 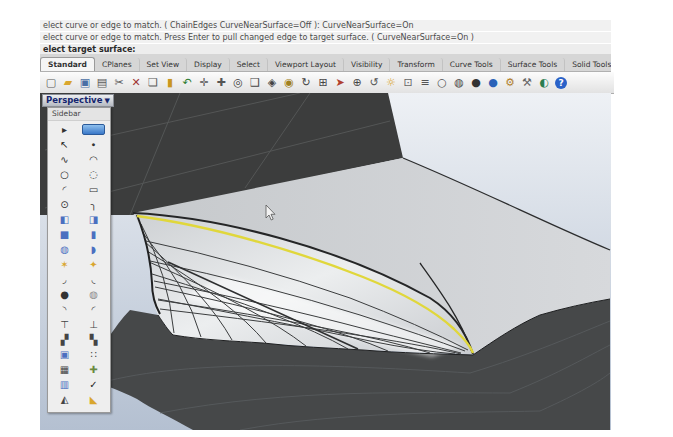 I want to click on array-tool-icon: ∷, so click(x=94, y=354).